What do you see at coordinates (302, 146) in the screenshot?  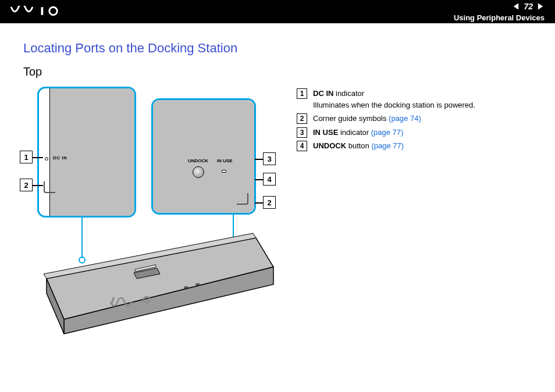 I see `legend-number: 4` at bounding box center [302, 146].